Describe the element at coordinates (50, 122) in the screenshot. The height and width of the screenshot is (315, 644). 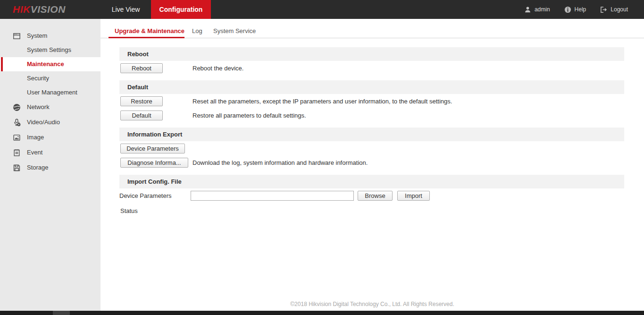
I see `sidebar-item-video-audio: Video/Audio` at that location.